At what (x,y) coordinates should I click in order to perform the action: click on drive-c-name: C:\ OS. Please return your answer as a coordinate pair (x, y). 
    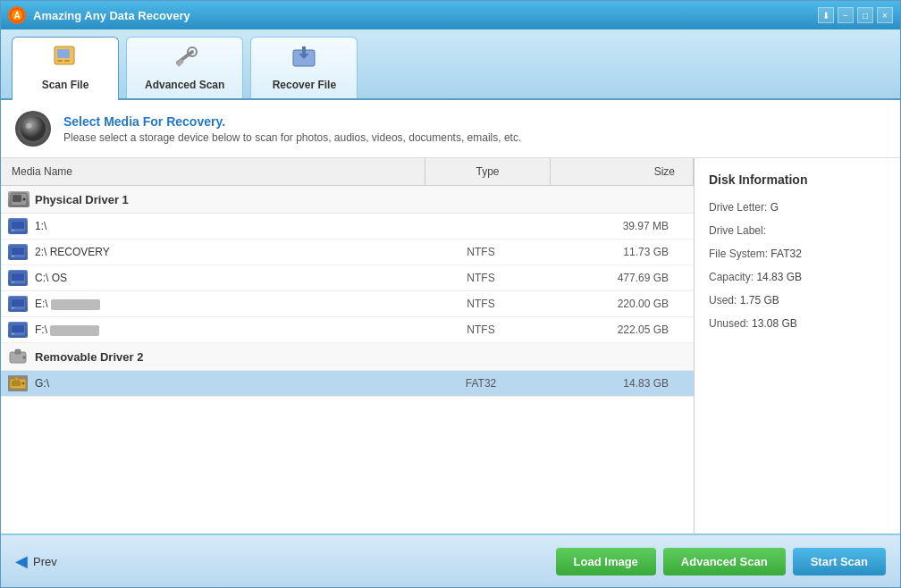
    Looking at the image, I should click on (227, 278).